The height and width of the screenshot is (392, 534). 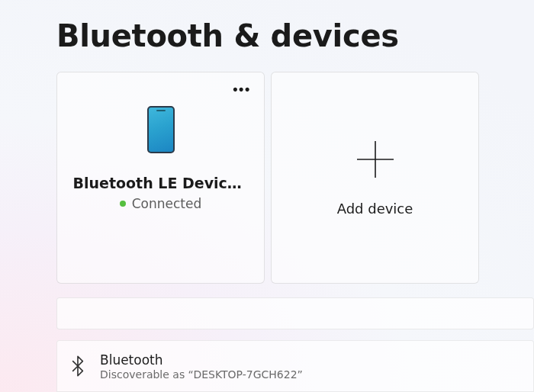 What do you see at coordinates (161, 204) in the screenshot?
I see `device-status: Connected` at bounding box center [161, 204].